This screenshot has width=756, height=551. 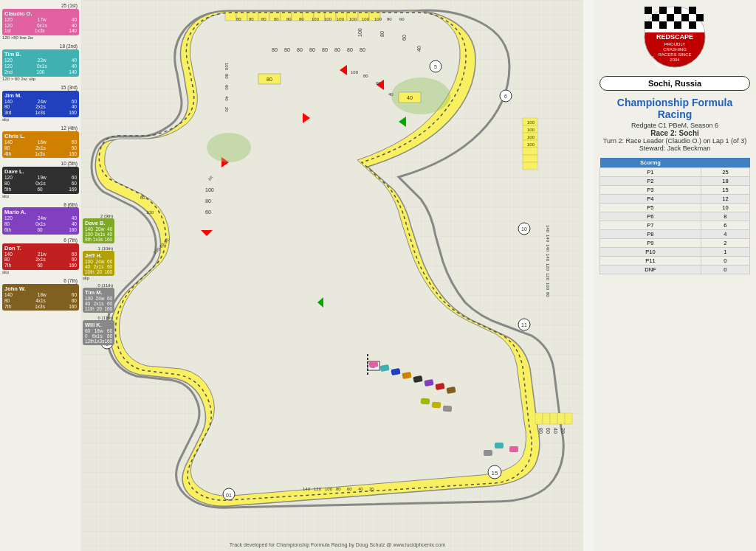 What do you see at coordinates (675, 49) in the screenshot?
I see `svg-text: CRASHING` at bounding box center [675, 49].